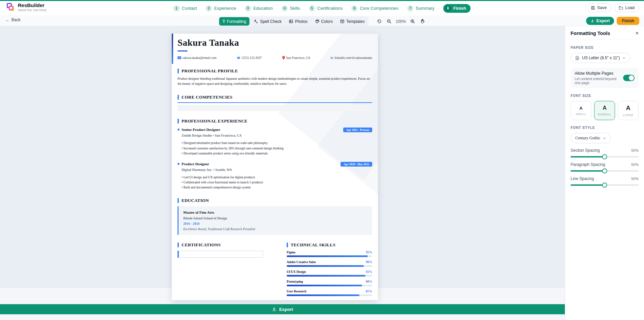  I want to click on templates-tool-button: Templates, so click(352, 22).